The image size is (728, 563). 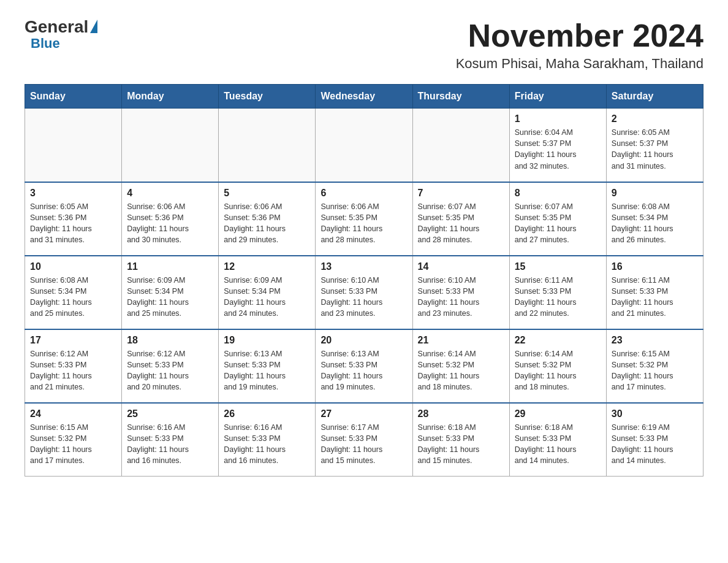 What do you see at coordinates (461, 293) in the screenshot?
I see `calendar-cell: 14Sunrise: 6:10 AMSunset: 5:33 PMDayligh…` at bounding box center [461, 293].